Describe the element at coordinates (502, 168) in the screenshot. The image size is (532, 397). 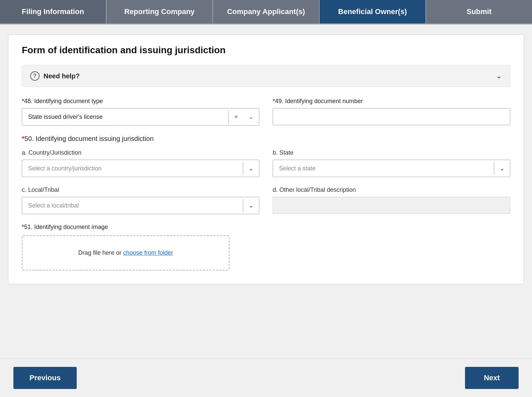
I see `field-50b-chevron: ⌄` at that location.